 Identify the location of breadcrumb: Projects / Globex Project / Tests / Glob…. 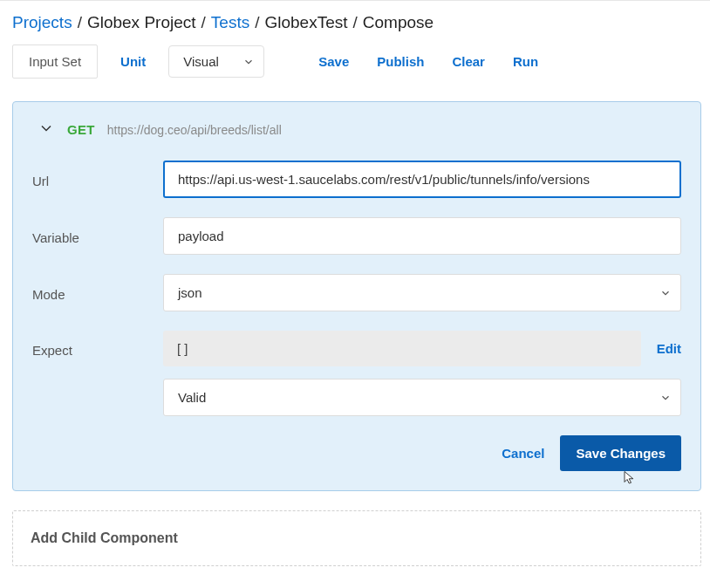
(357, 29).